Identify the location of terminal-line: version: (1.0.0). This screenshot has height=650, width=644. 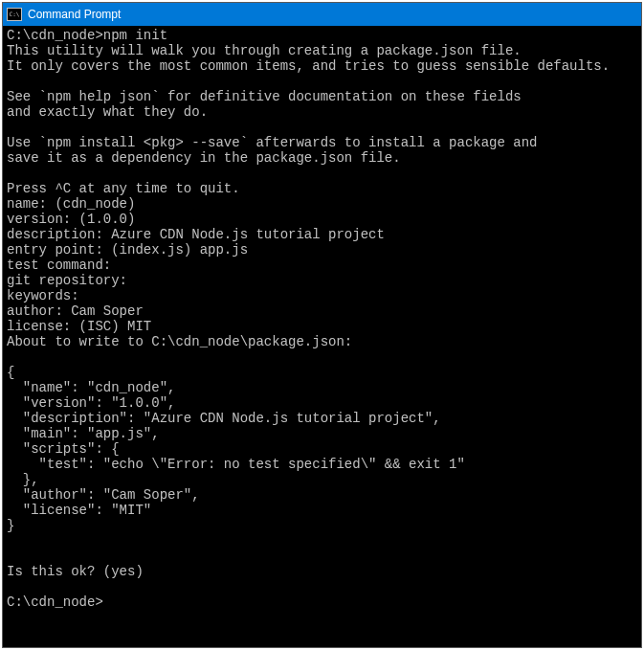
(71, 219).